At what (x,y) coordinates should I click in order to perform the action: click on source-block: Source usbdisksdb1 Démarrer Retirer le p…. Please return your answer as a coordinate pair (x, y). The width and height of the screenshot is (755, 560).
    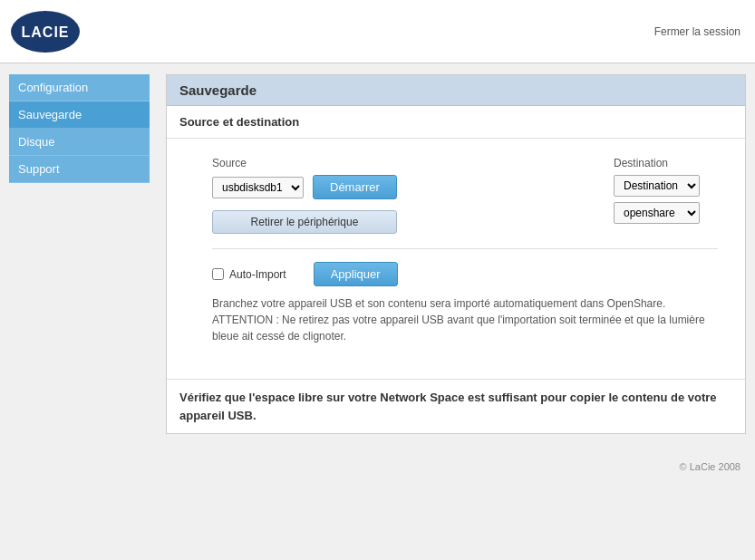
    Looking at the image, I should click on (305, 196).